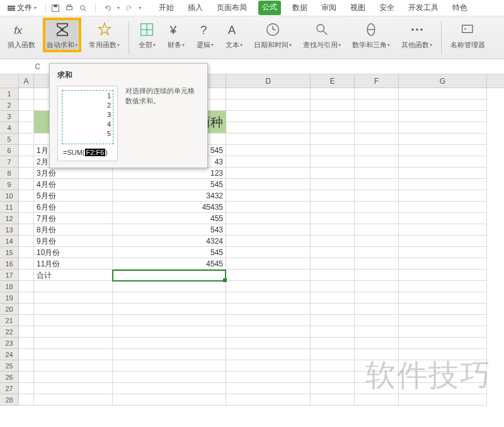 The width and height of the screenshot is (504, 427). What do you see at coordinates (270, 8) in the screenshot?
I see `tab-formula: 公式` at bounding box center [270, 8].